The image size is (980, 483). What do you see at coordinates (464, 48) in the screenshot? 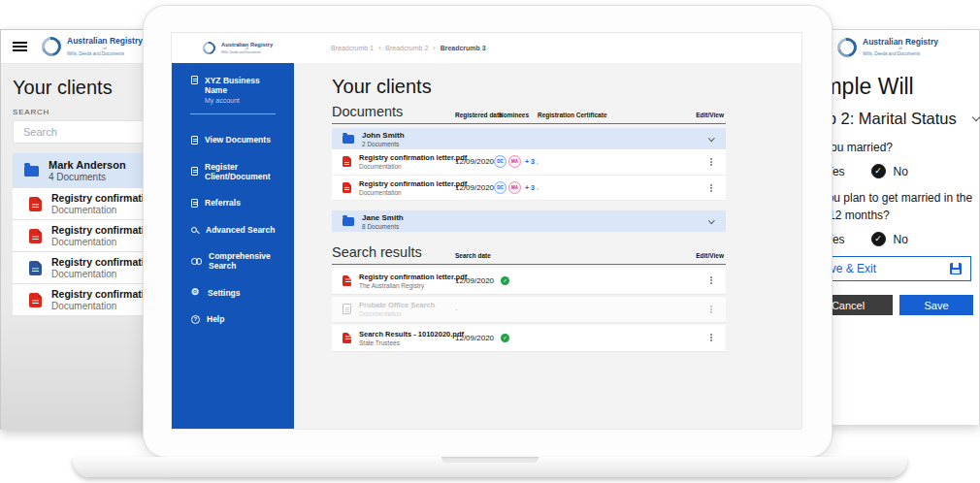
I see `breadcrumb-current: Breadcrumb 3` at bounding box center [464, 48].